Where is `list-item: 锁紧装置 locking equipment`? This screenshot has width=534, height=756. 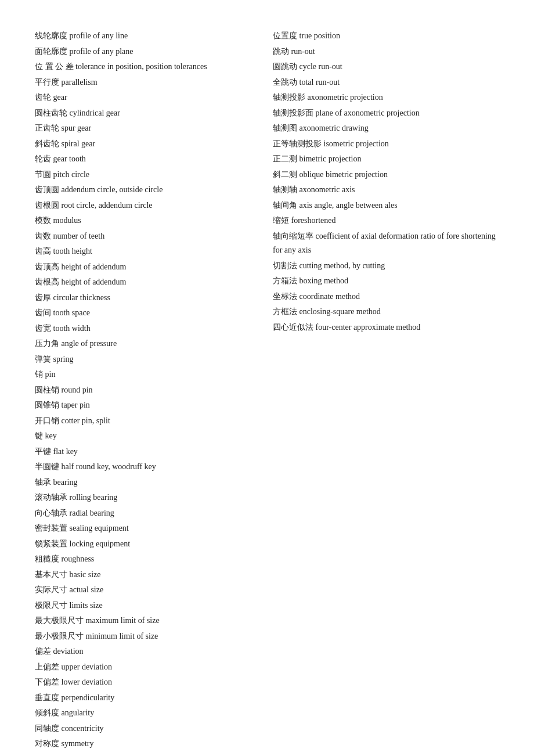 list-item: 锁紧装置 locking equipment is located at coordinates (148, 545).